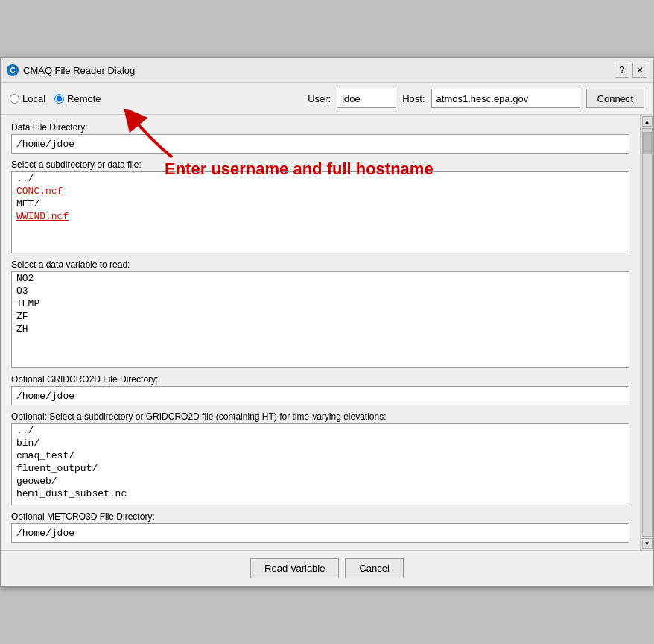 Image resolution: width=654 pixels, height=644 pixels. What do you see at coordinates (60, 98) in the screenshot?
I see `remote-radio` at bounding box center [60, 98].